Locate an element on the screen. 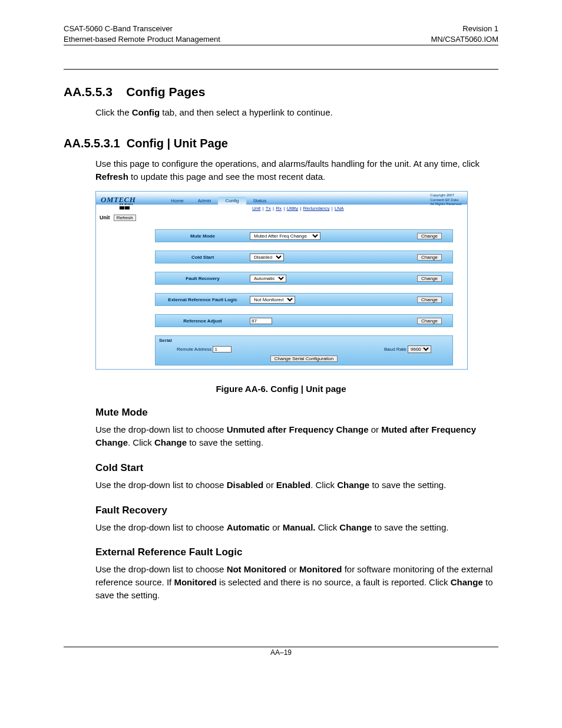  config-row: External Reference Fault LogicNot Monito… is located at coordinates (304, 299).